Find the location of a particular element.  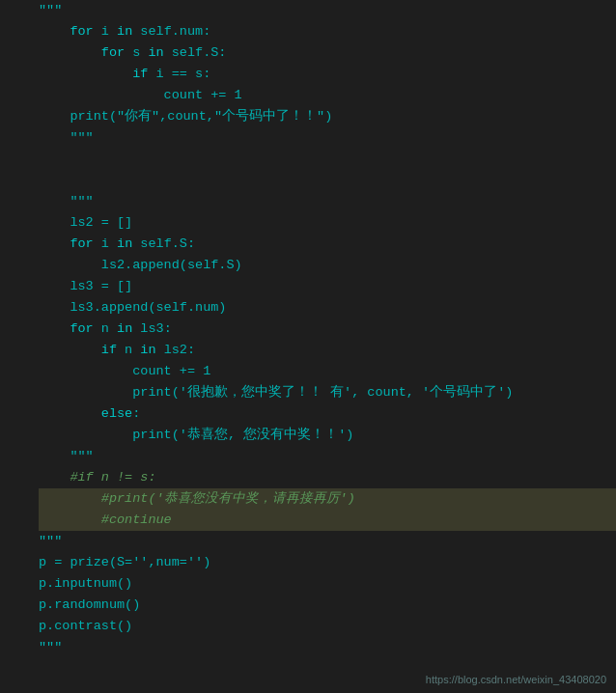

code-line: #if n != s: is located at coordinates (327, 478).